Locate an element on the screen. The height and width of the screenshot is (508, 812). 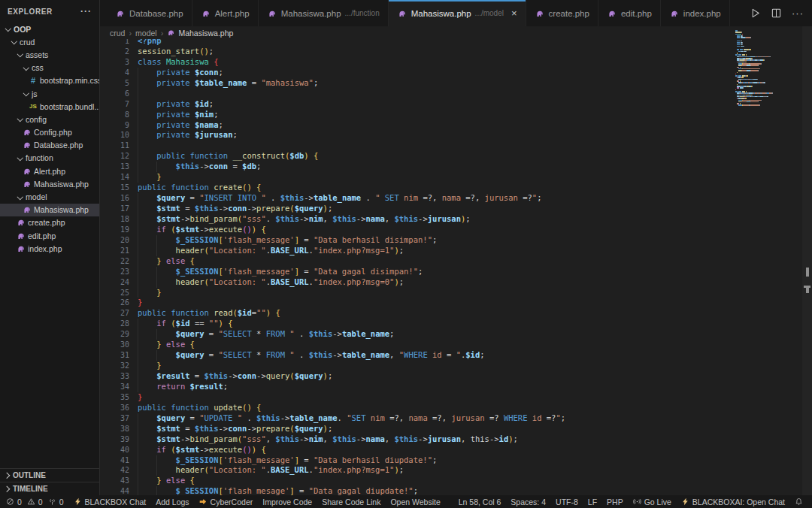
tree-file-config-php: Config.php is located at coordinates (50, 132).